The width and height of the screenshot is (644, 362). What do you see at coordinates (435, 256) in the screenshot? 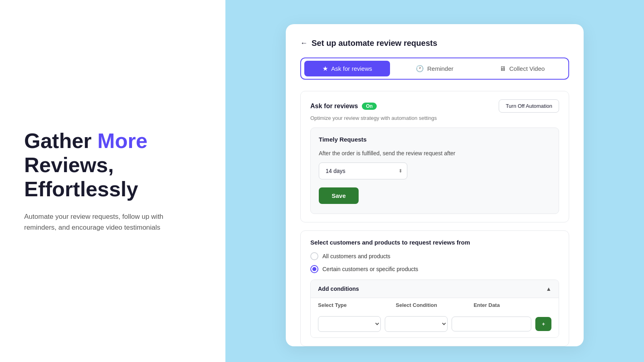
I see `radio-all-customers: All customers and products` at bounding box center [435, 256].